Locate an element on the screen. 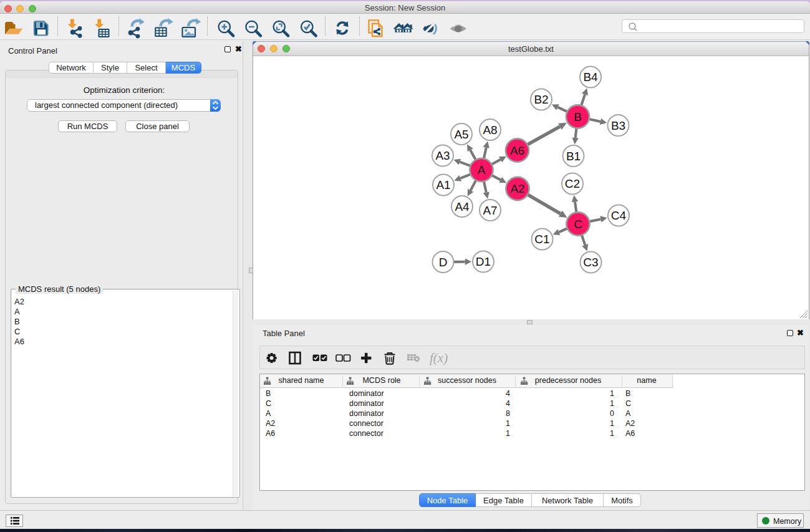 The image size is (810, 532). svg-text: C1 is located at coordinates (542, 239).